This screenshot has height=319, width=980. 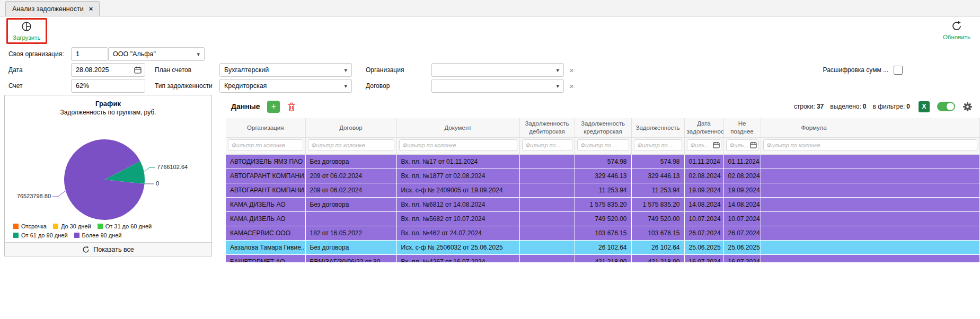 I want to click on settings-gear-icon, so click(x=968, y=107).